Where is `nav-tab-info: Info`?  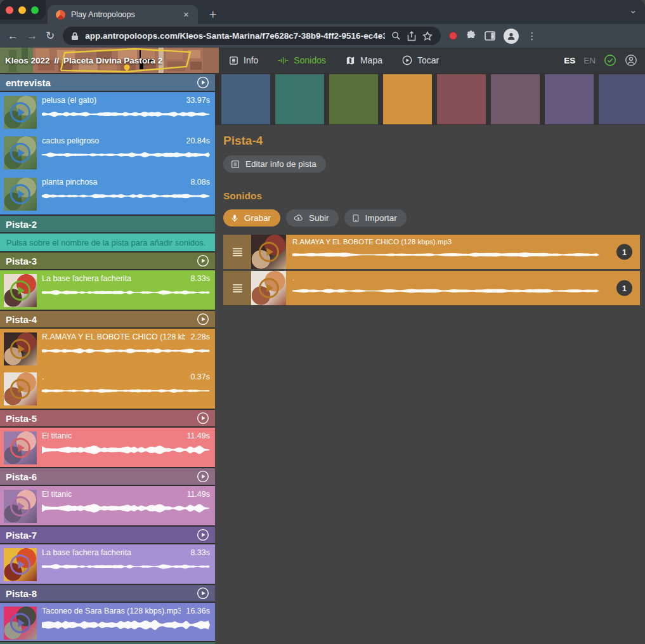
nav-tab-info: Info is located at coordinates (244, 61).